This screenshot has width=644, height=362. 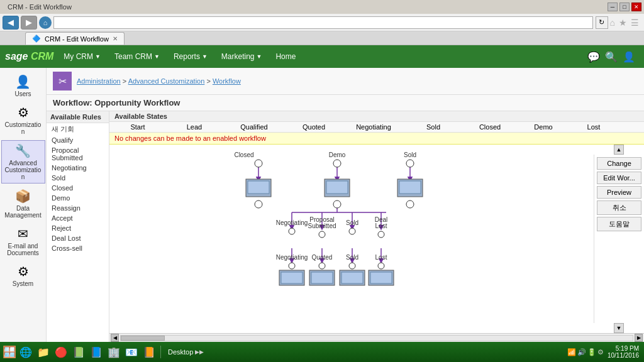 What do you see at coordinates (157, 57) in the screenshot?
I see `teamcrm-chevron: ▼` at bounding box center [157, 57].